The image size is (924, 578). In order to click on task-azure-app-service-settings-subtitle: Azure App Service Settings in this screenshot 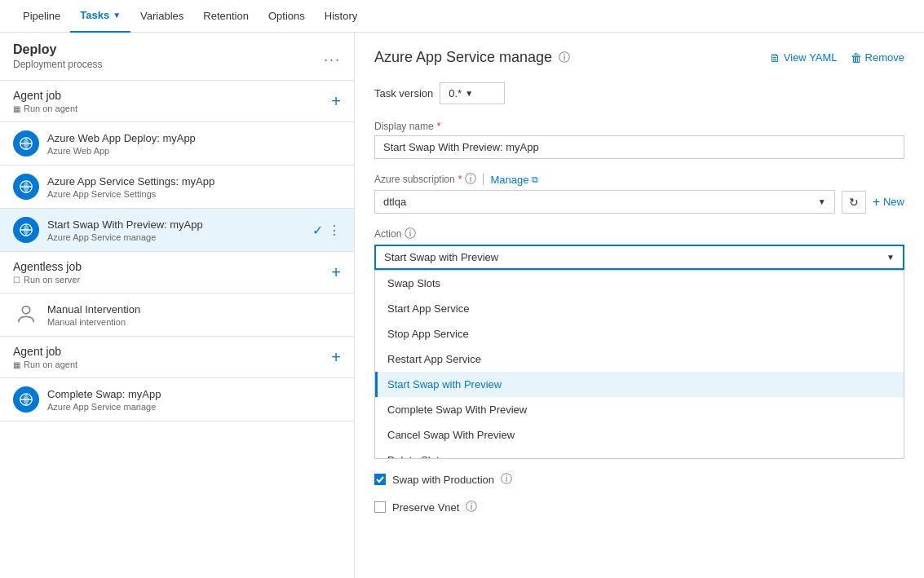, I will do `click(194, 194)`.